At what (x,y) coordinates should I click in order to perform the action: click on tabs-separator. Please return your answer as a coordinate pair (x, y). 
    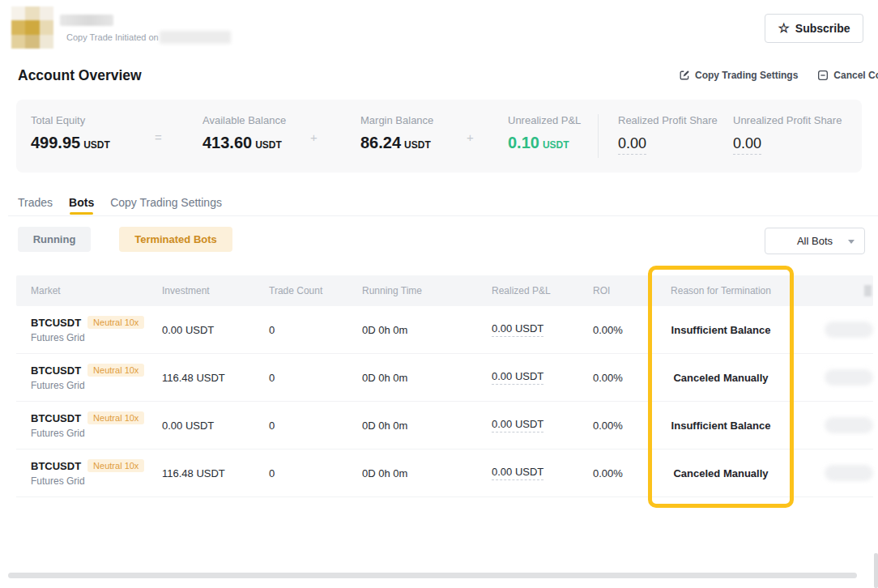
    Looking at the image, I should click on (443, 215).